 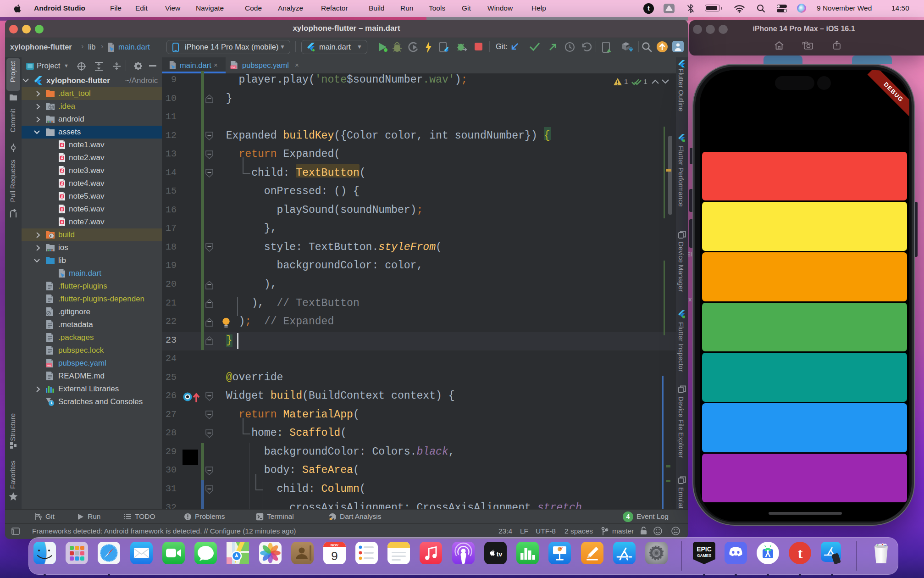 What do you see at coordinates (334, 556) in the screenshot?
I see `svg-text: 9` at bounding box center [334, 556].